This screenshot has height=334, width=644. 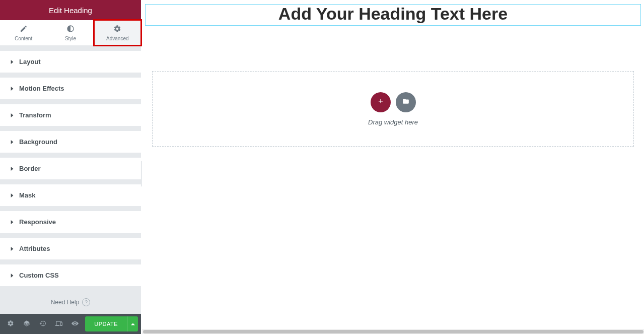 I want to click on section-label: Background, so click(x=38, y=142).